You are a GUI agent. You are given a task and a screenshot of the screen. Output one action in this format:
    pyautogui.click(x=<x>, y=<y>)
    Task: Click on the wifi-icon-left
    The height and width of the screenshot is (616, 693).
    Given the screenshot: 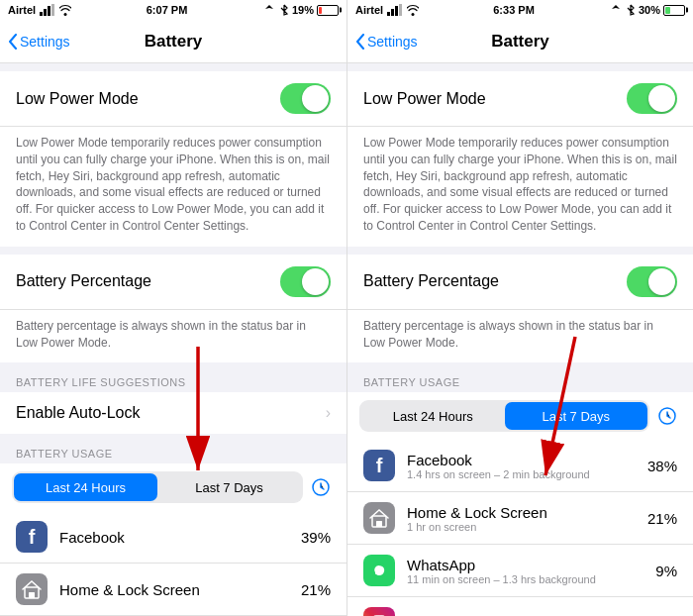 What is the action you would take?
    pyautogui.click(x=65, y=10)
    